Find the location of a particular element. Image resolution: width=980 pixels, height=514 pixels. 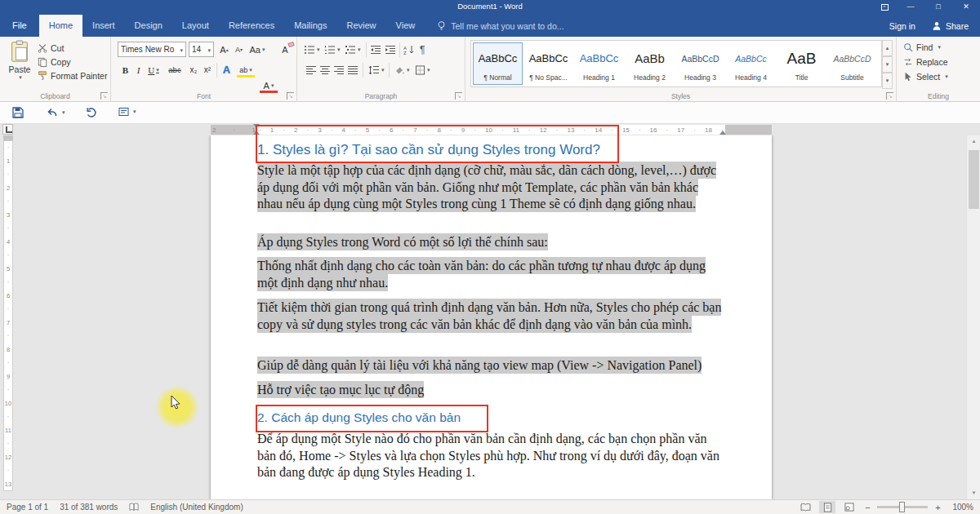

tab-design: Design is located at coordinates (149, 26).